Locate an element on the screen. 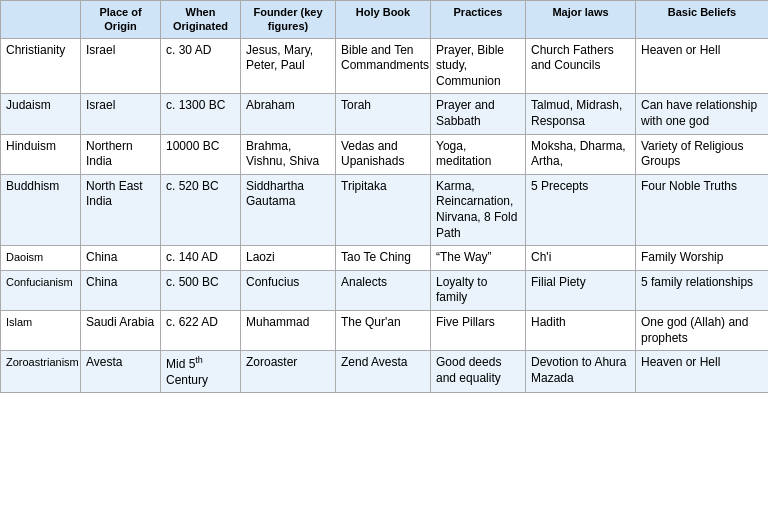 The width and height of the screenshot is (768, 512). table-row: DaoismChinac. 140 ADLaoziTao Te Ching“Th… is located at coordinates (385, 258).